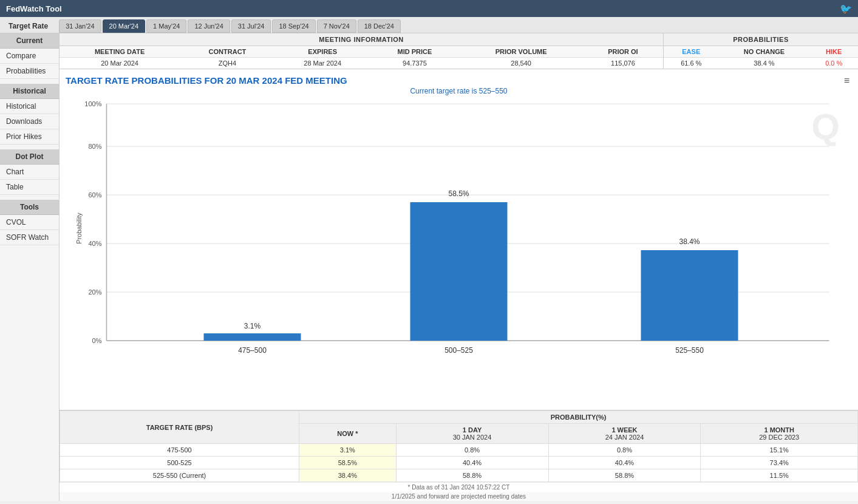  I want to click on now-525-550: 38.4%, so click(347, 476).